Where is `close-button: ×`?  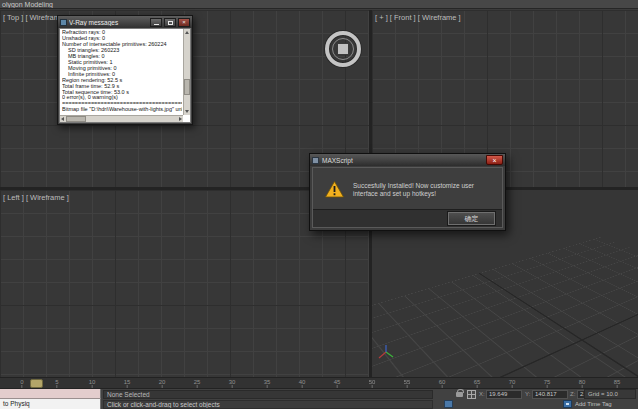 close-button: × is located at coordinates (184, 22).